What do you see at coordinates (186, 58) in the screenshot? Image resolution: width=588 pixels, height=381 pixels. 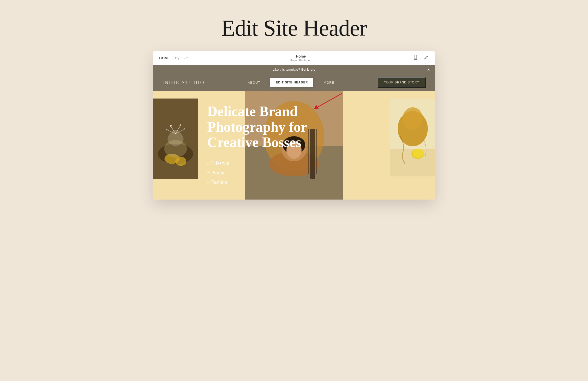 I see `redo-button` at bounding box center [186, 58].